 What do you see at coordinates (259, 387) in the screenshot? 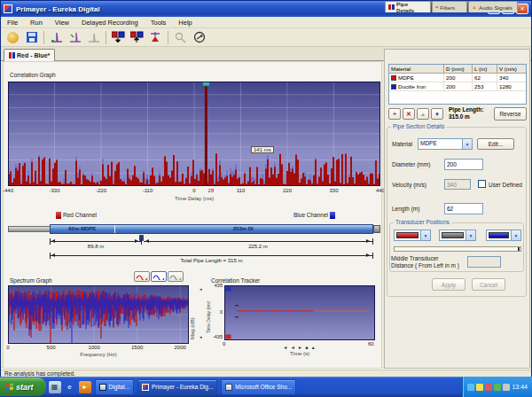
I see `task-office: Microsoft Office Sho...` at bounding box center [259, 387].